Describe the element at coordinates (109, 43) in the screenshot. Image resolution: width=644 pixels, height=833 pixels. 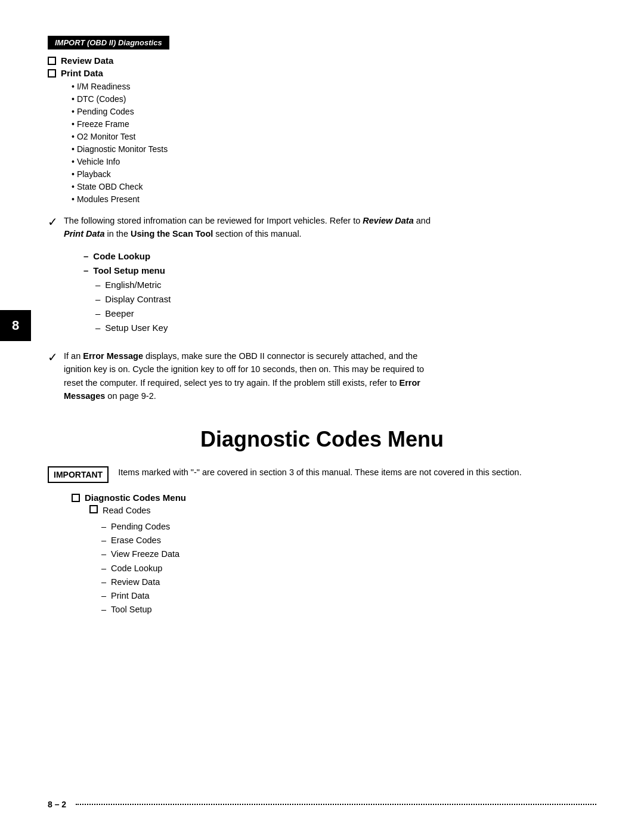
I see `header-bar: IMPORT (OBD II) Diagnostics` at that location.